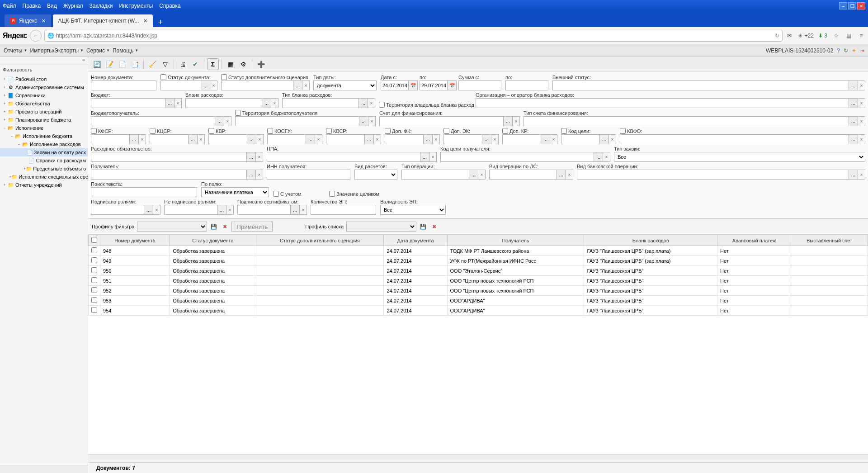 This screenshot has width=868, height=473. What do you see at coordinates (109, 64) in the screenshot?
I see `edit-button: 📝` at bounding box center [109, 64].